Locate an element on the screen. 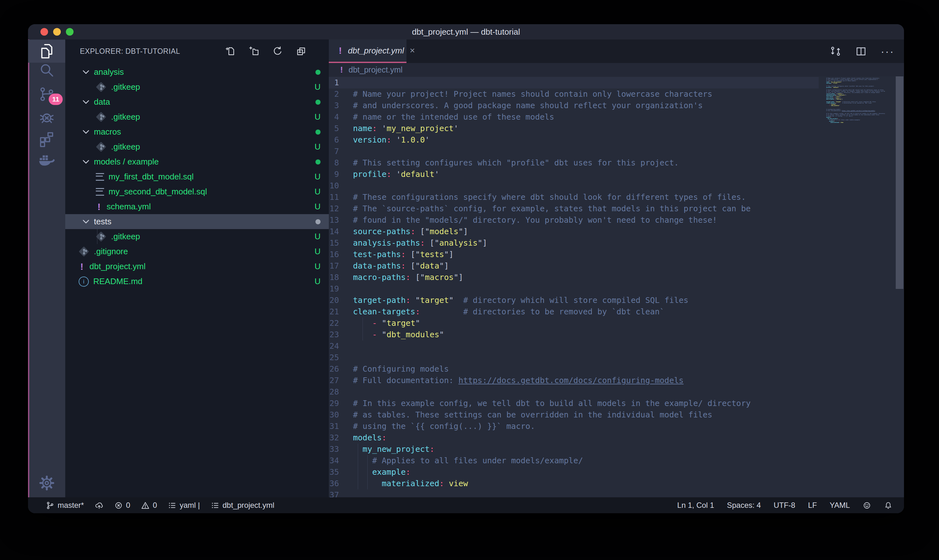  code-line: 11# These configurations specify where d… is located at coordinates (574, 197).